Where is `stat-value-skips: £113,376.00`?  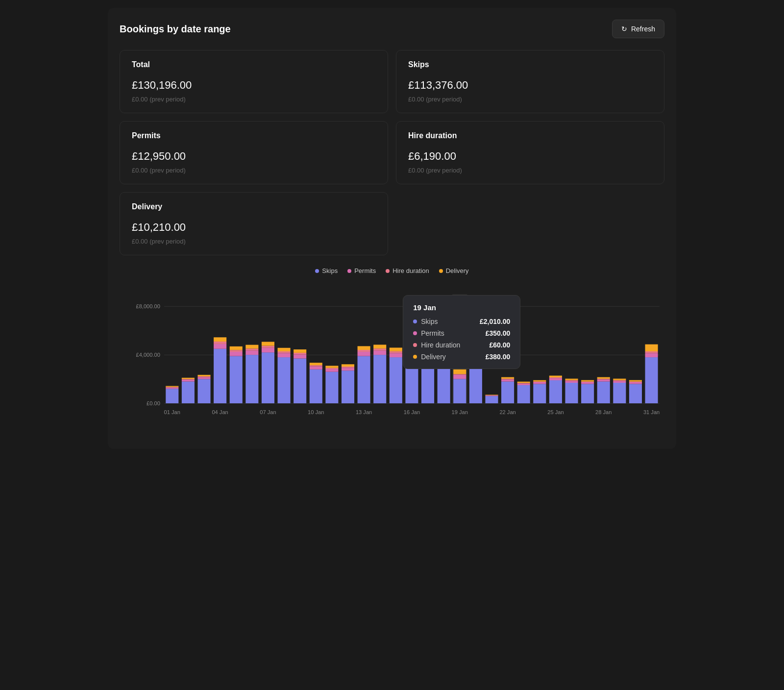
stat-value-skips: £113,376.00 is located at coordinates (530, 85).